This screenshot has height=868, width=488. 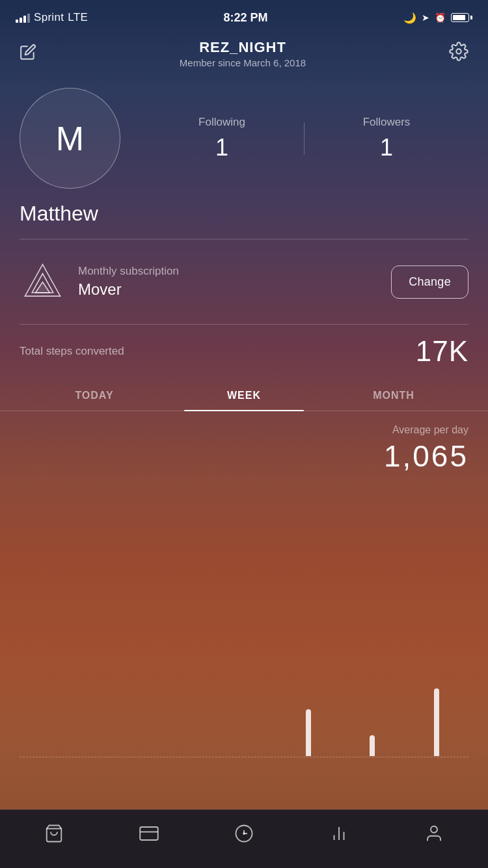 I want to click on location-icon: ➤, so click(x=426, y=18).